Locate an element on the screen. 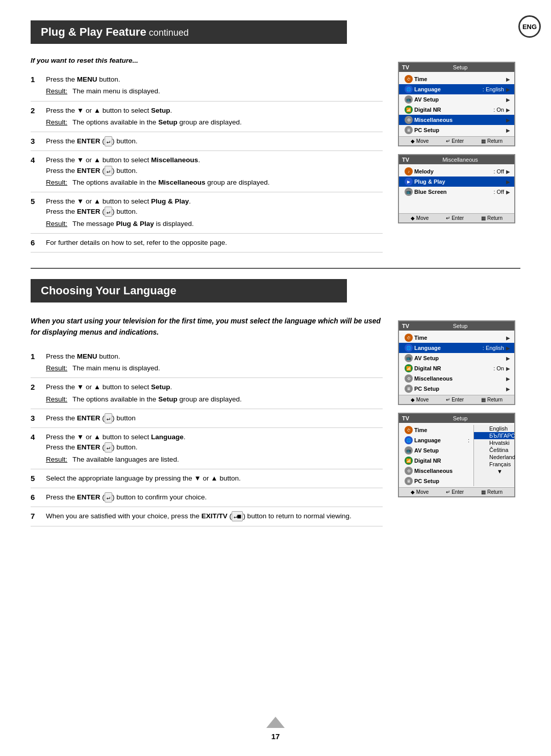 The width and height of the screenshot is (551, 756). result-1-2: Result: The options available in the Set… is located at coordinates (214, 122).